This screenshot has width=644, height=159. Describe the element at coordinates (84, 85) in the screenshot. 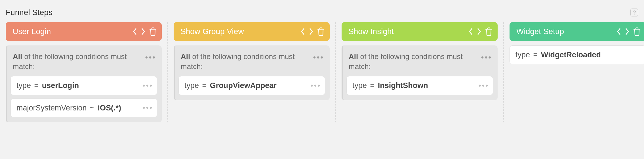

I see `condition-item: type = userLogin•••` at that location.